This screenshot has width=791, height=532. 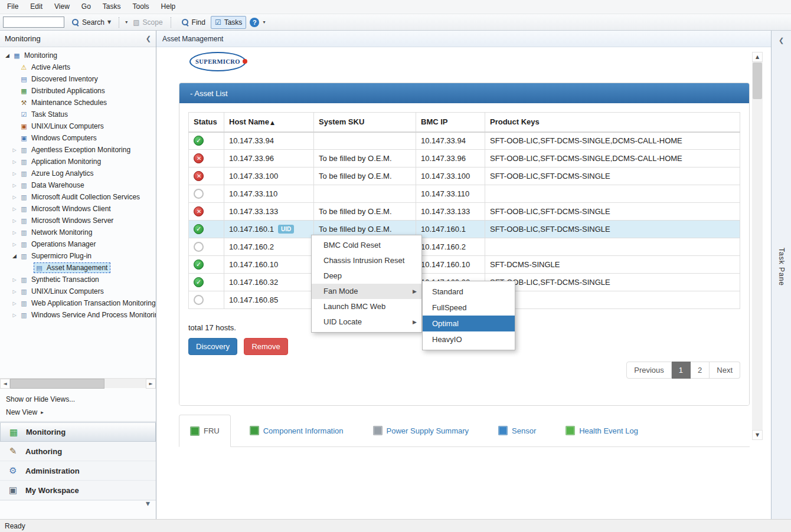 What do you see at coordinates (649, 370) in the screenshot?
I see `page-previous: Previous` at bounding box center [649, 370].